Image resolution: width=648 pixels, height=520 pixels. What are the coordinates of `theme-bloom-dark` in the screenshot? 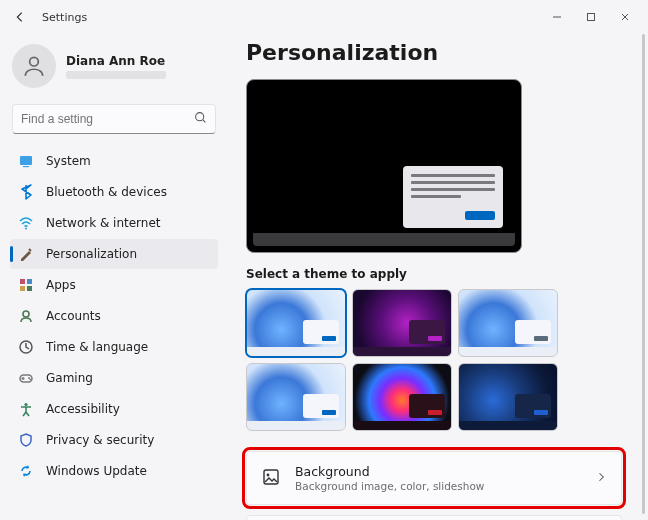 It's located at (508, 397).